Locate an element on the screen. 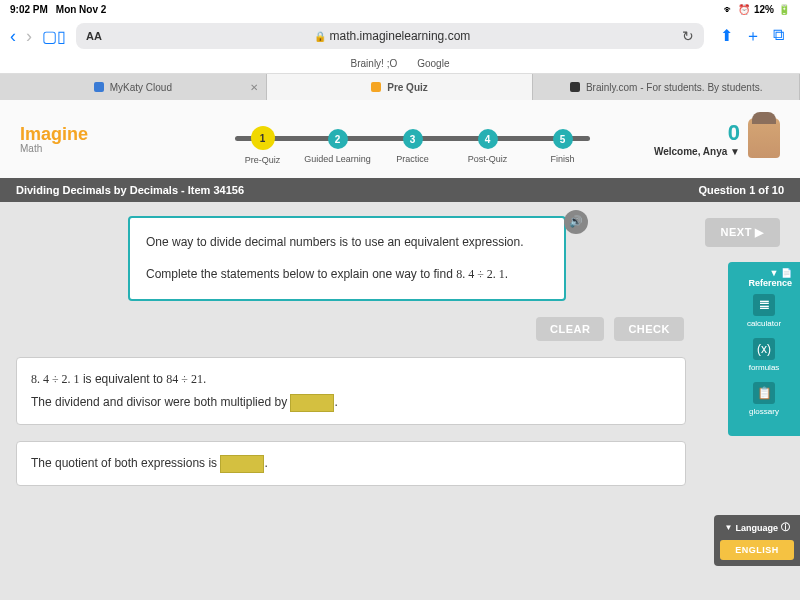 Image resolution: width=800 pixels, height=600 pixels. bookmarks-bar: Brainly! ;O Google is located at coordinates (400, 64).